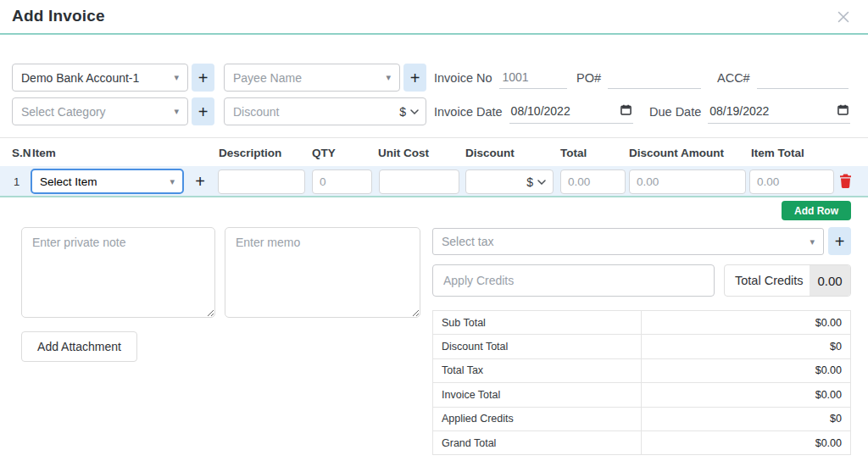 This screenshot has height=461, width=868. I want to click on row-item-total-input, so click(792, 181).